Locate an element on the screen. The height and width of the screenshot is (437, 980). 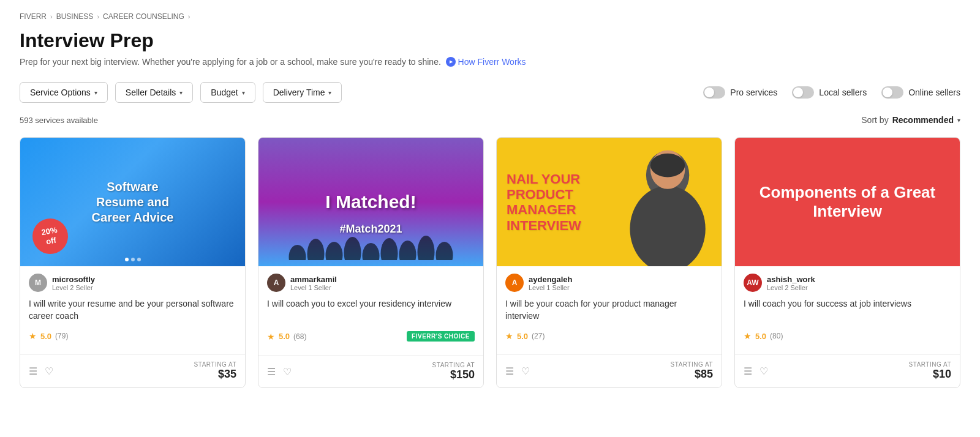
rating-count-4: (80) is located at coordinates (777, 336).